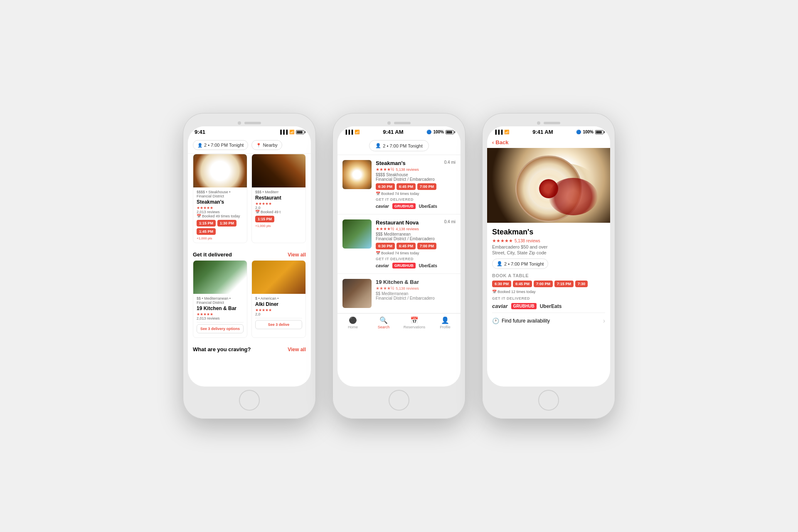  Describe the element at coordinates (206, 232) in the screenshot. I see `slot-1-3: 1:45 PM` at that location.